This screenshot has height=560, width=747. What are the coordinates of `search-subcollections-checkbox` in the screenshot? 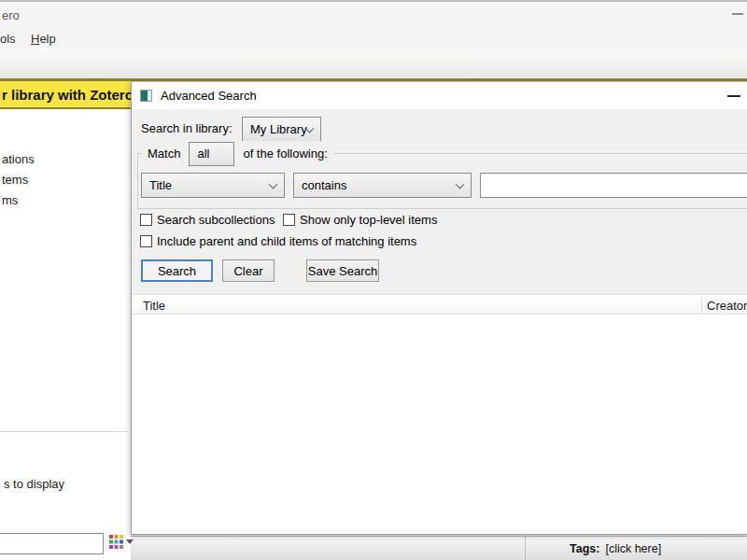 It's located at (146, 220).